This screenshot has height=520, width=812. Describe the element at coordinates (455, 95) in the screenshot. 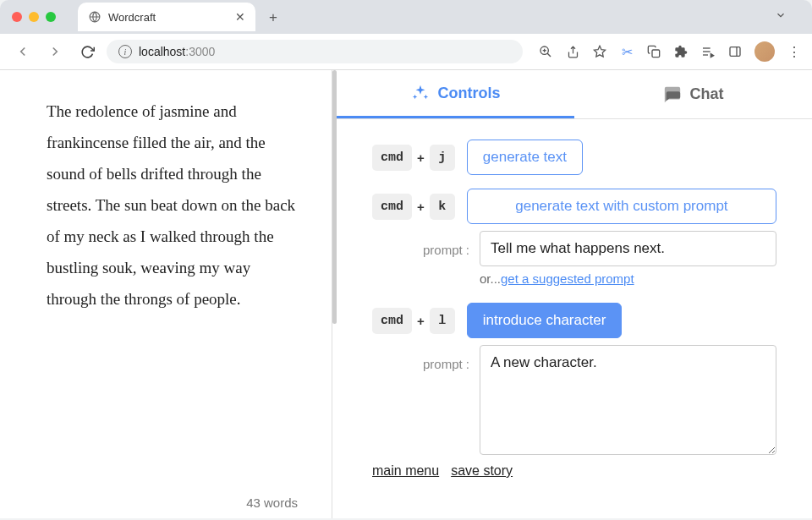

I see `tab-controls: Controls` at that location.